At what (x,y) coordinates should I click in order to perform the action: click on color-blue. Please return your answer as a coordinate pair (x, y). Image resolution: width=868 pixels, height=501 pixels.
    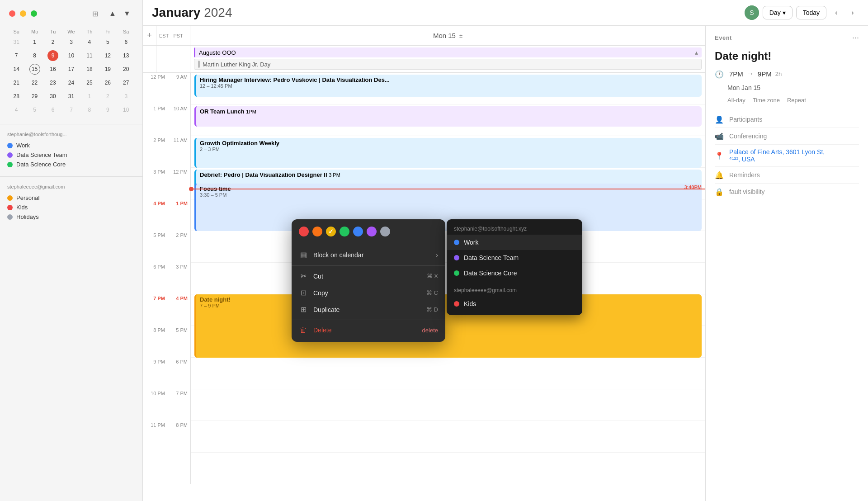
    Looking at the image, I should click on (358, 232).